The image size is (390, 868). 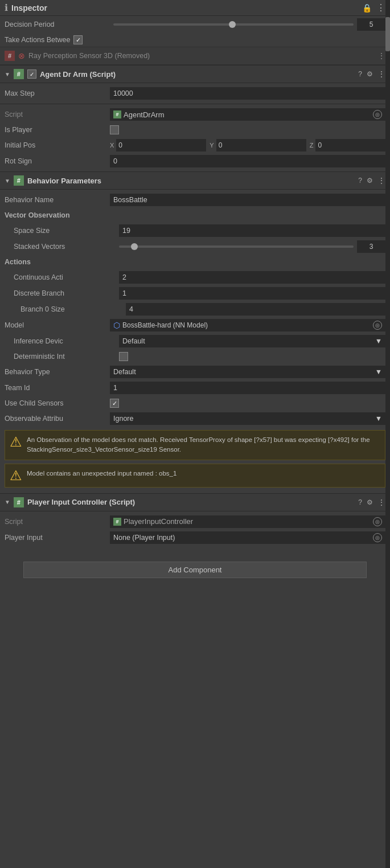 What do you see at coordinates (66, 293) in the screenshot?
I see `discrete-branch-label: Discrete Branch` at bounding box center [66, 293].